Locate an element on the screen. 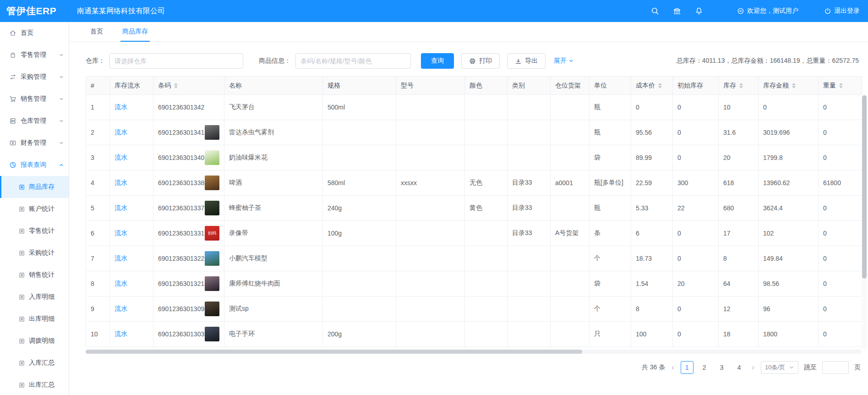 The image size is (868, 395). cell-stock: 8 is located at coordinates (738, 258).